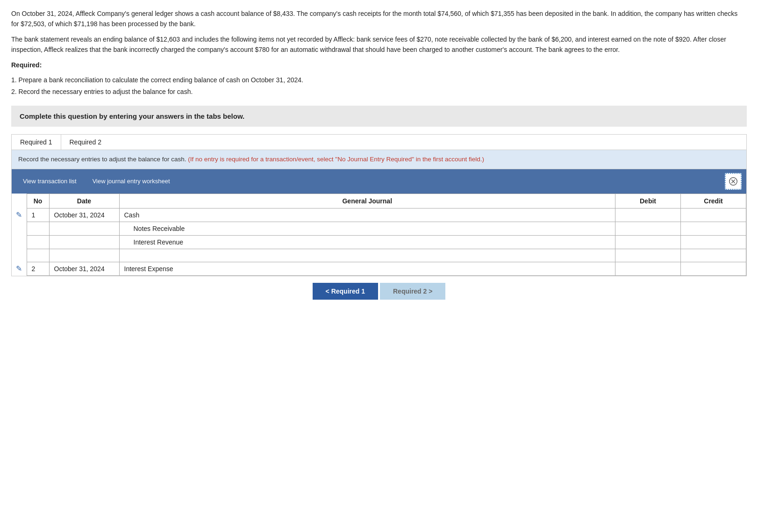 This screenshot has width=758, height=532. I want to click on tabs-row: Required 1 Required 2, so click(379, 142).